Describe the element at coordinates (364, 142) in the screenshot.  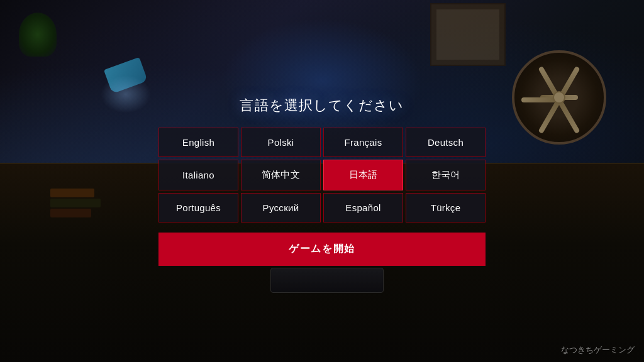
I see `language-button-francais: Français` at that location.